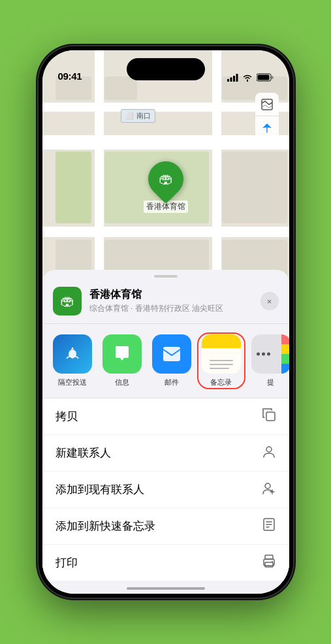  What do you see at coordinates (159, 563) in the screenshot?
I see `print-label: 打印` at bounding box center [159, 563].